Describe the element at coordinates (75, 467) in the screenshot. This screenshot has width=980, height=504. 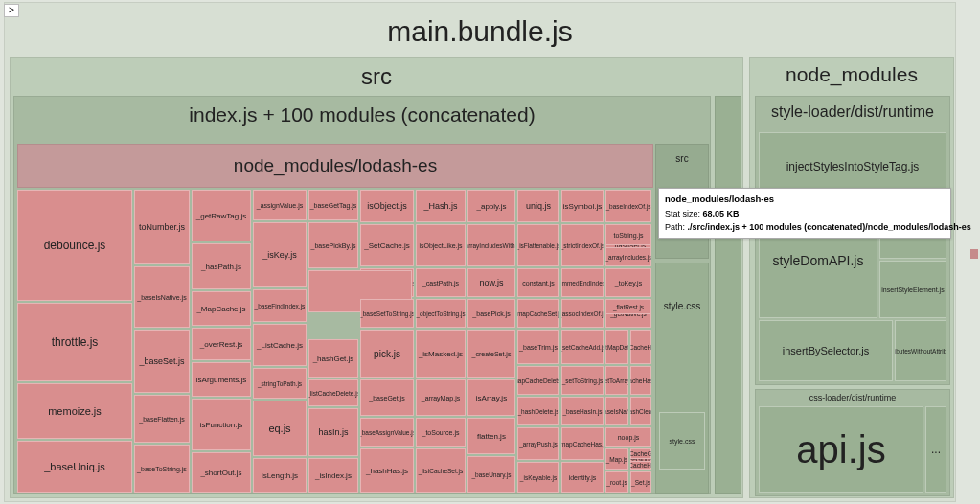
I see `tile-baseuniq: _baseUniq.js` at that location.